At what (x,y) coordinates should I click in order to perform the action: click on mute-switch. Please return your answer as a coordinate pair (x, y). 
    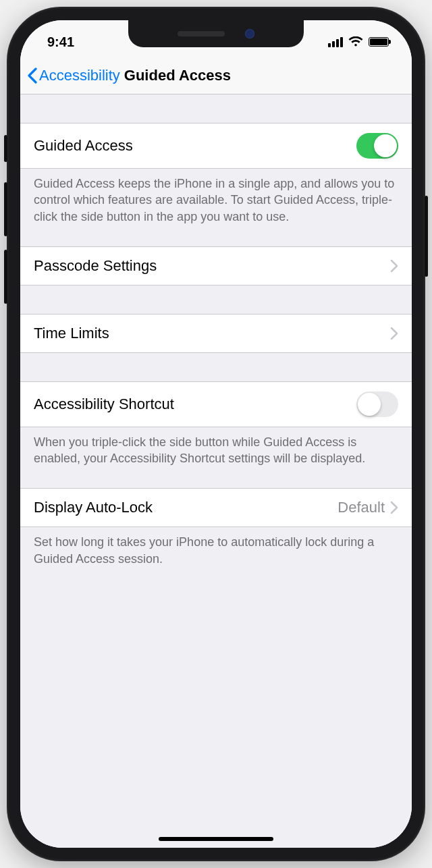
    Looking at the image, I should click on (5, 148).